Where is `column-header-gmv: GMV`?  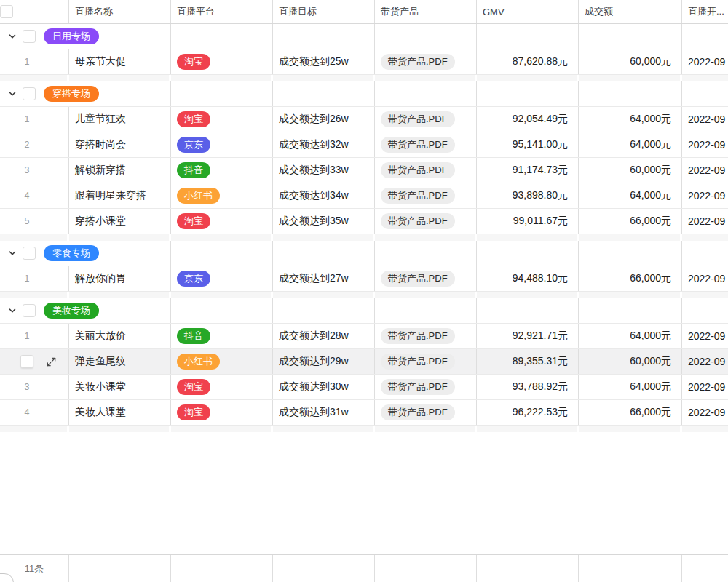 column-header-gmv: GMV is located at coordinates (528, 12).